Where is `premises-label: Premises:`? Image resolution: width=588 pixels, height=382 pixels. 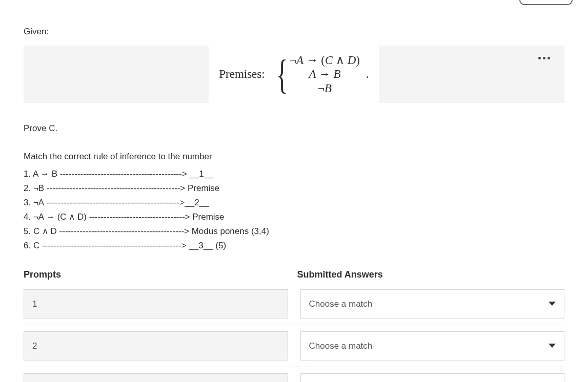 premises-label: Premises: is located at coordinates (242, 75).